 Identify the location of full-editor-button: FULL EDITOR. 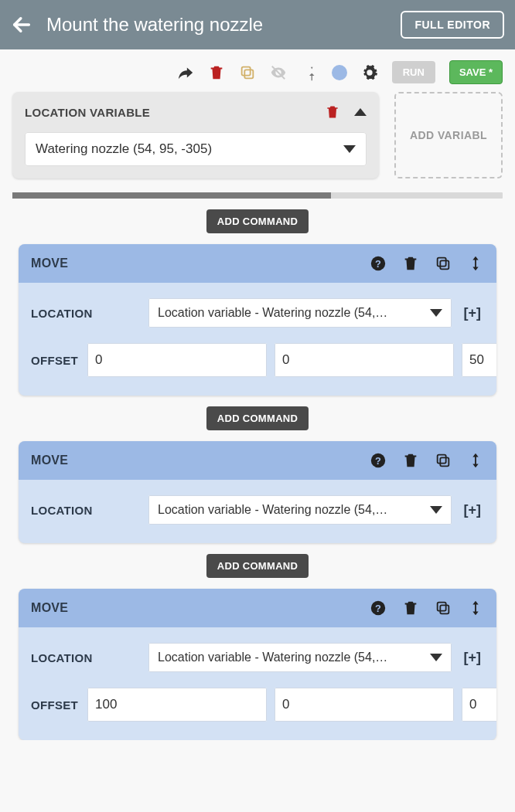
(452, 25).